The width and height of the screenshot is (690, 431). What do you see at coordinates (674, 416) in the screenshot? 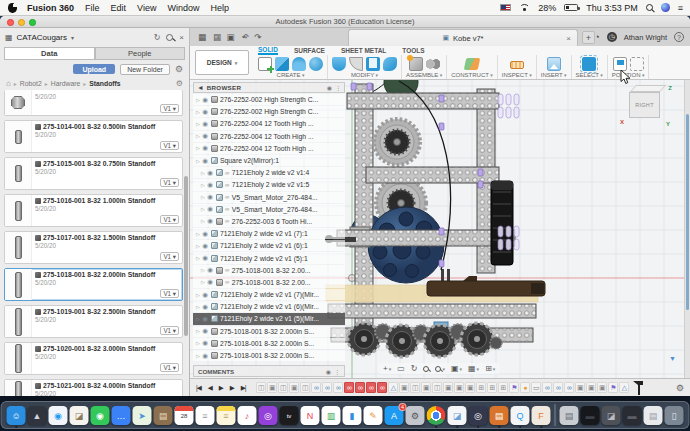
I see `dock-trash-icon: ▯` at bounding box center [674, 416].